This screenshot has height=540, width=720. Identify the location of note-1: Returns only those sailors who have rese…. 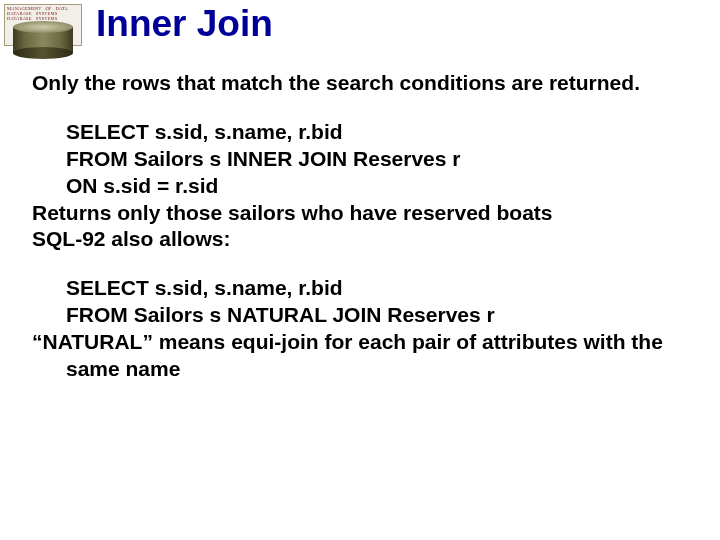
(362, 214).